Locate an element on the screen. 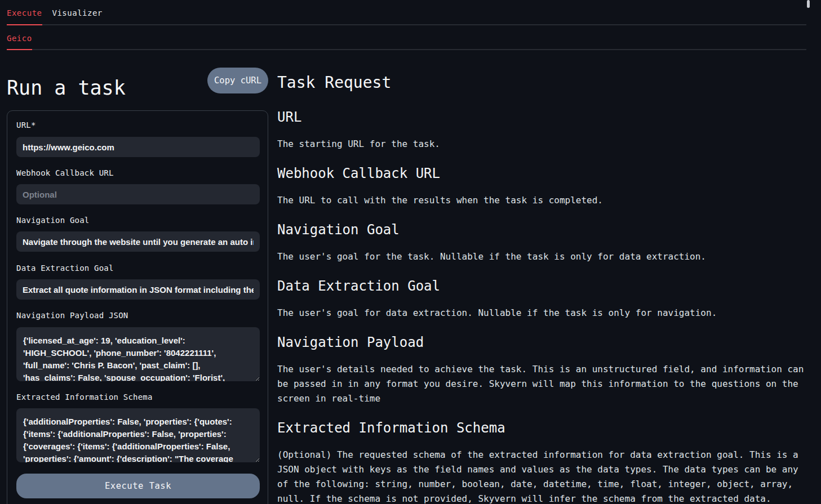  tab-execute: Execute is located at coordinates (25, 17).